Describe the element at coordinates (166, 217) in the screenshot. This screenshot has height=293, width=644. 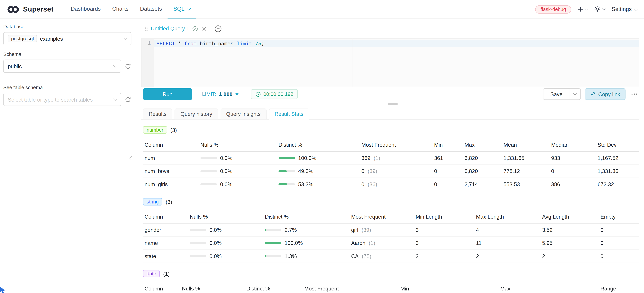
I see `column-header-column: Column` at that location.